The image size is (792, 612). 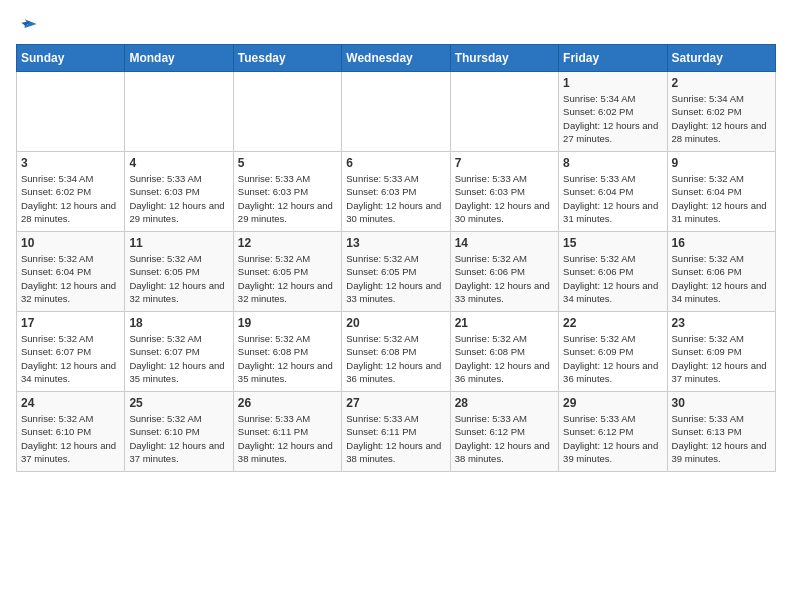 What do you see at coordinates (396, 26) in the screenshot?
I see `page-header` at bounding box center [396, 26].